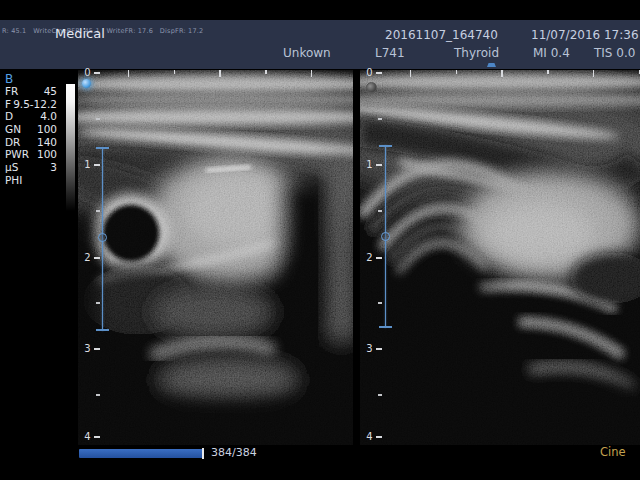  Describe the element at coordinates (614, 53) in the screenshot. I see `tis-value: TIS 0.0` at that location.